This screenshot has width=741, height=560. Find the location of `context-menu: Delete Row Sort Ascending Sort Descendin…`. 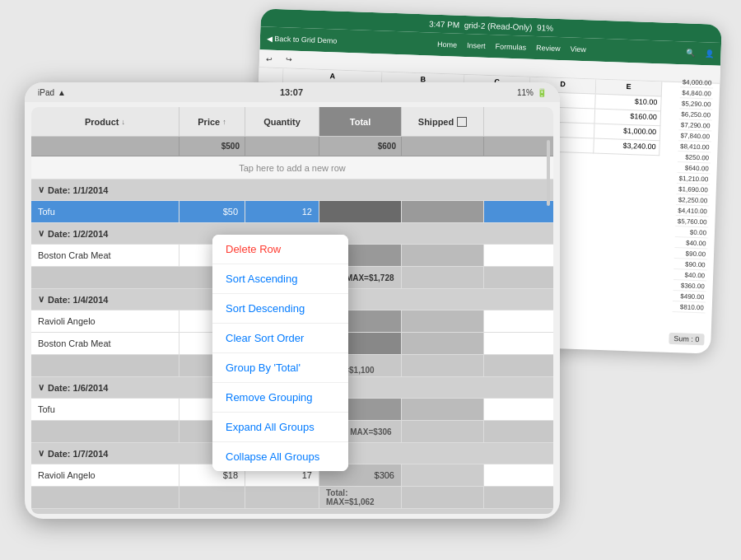

context-menu: Delete Row Sort Ascending Sort Descendin… is located at coordinates (280, 352).